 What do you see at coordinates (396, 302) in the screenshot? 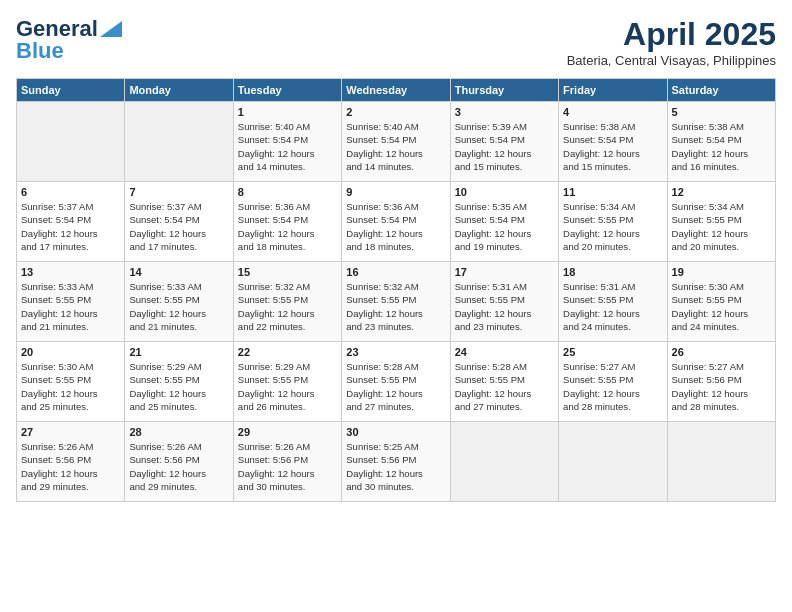
I see `calendar-week-row: 13Sunrise: 5:33 AM Sunset: 5:55 PM Dayli…` at bounding box center [396, 302].